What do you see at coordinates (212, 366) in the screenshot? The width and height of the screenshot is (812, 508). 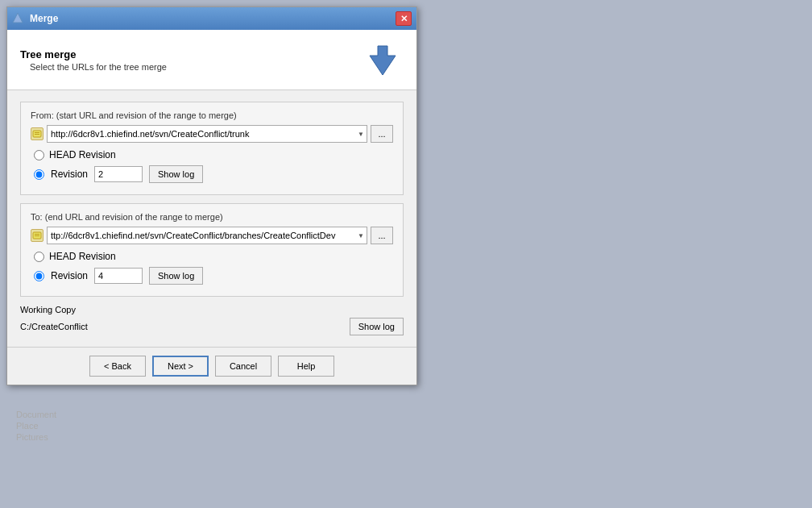 I see `footer: < Back Next > Cancel Help` at bounding box center [212, 366].